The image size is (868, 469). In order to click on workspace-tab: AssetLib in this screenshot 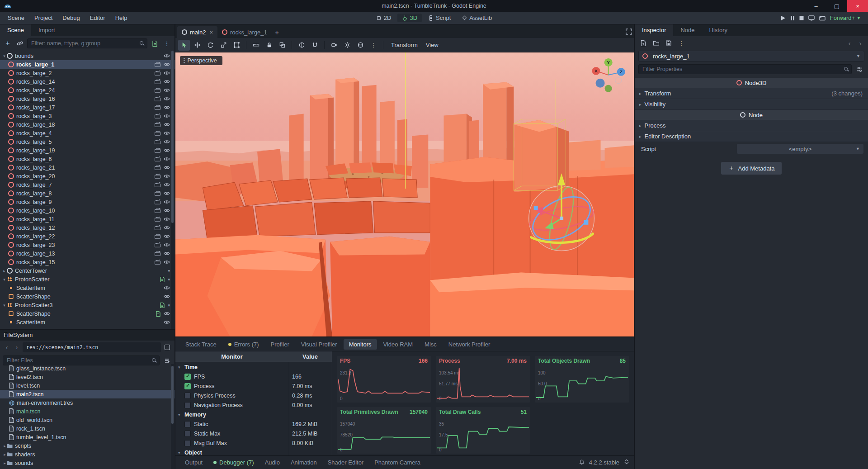, I will do `click(476, 18)`.